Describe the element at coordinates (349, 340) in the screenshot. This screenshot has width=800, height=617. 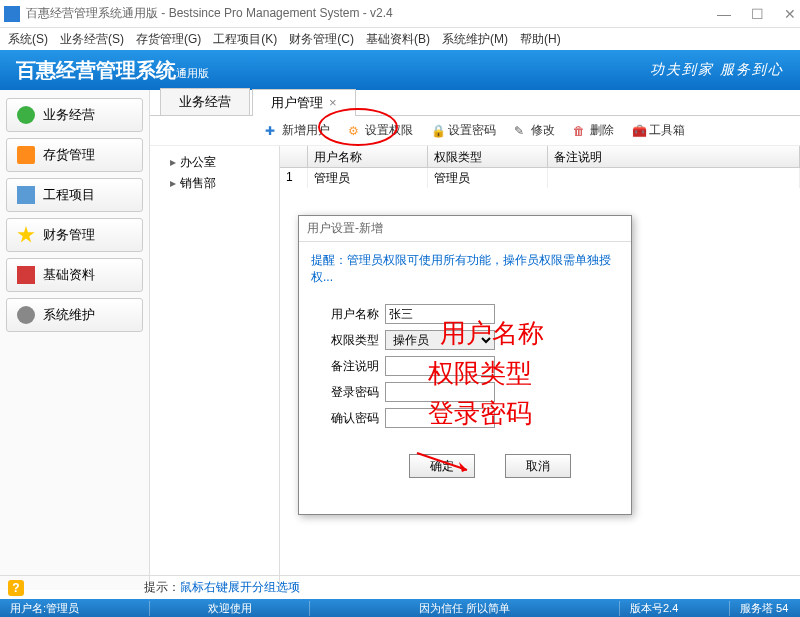
I see `role-label: 权限类型` at that location.